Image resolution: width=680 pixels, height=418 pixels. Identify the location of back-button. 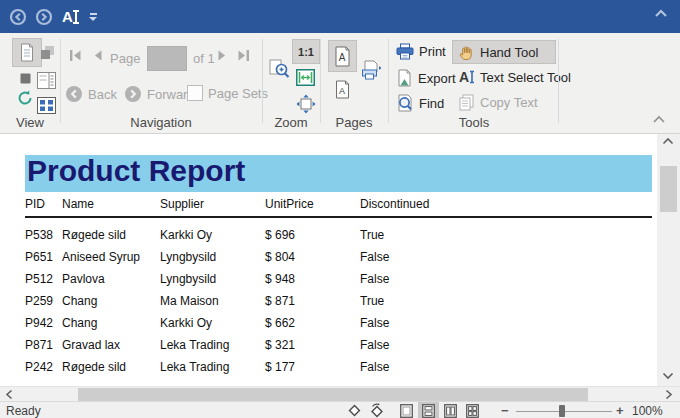
(18, 16).